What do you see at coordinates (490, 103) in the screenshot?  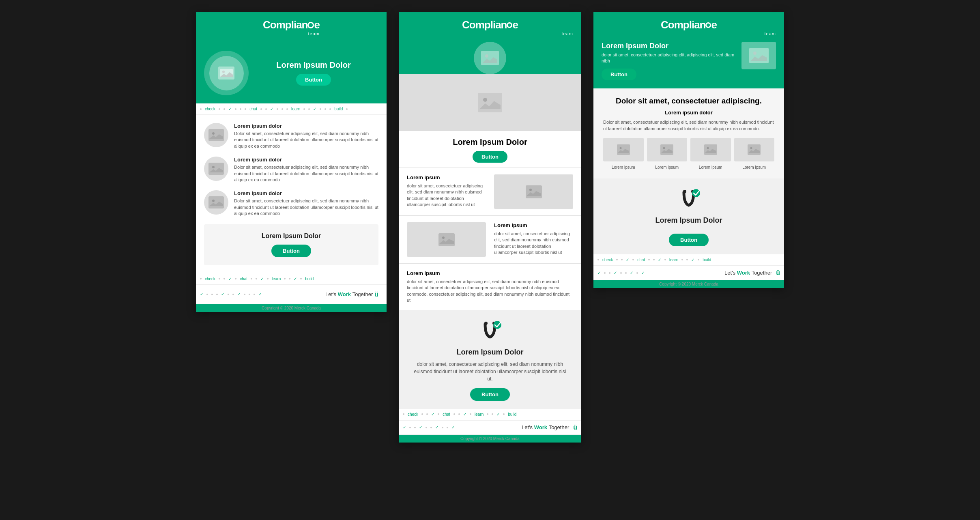 I see `main-image-placeholder-icon` at bounding box center [490, 103].